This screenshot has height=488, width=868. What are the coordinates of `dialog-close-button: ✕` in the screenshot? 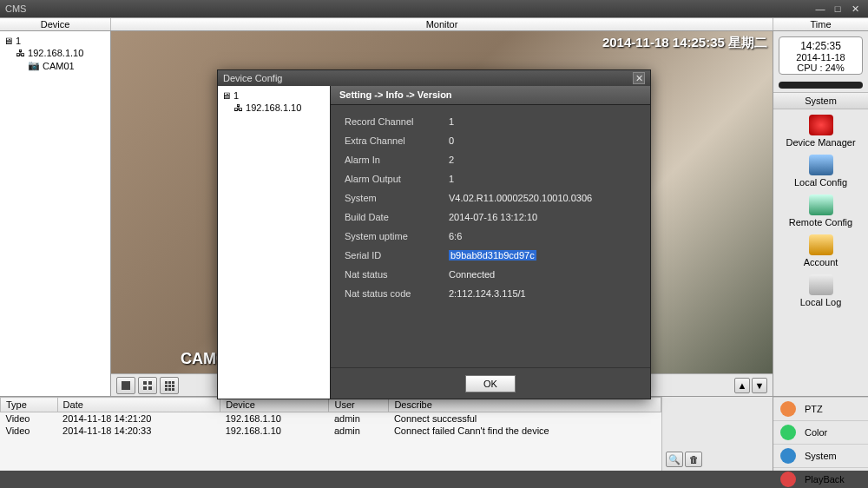 It's located at (639, 78).